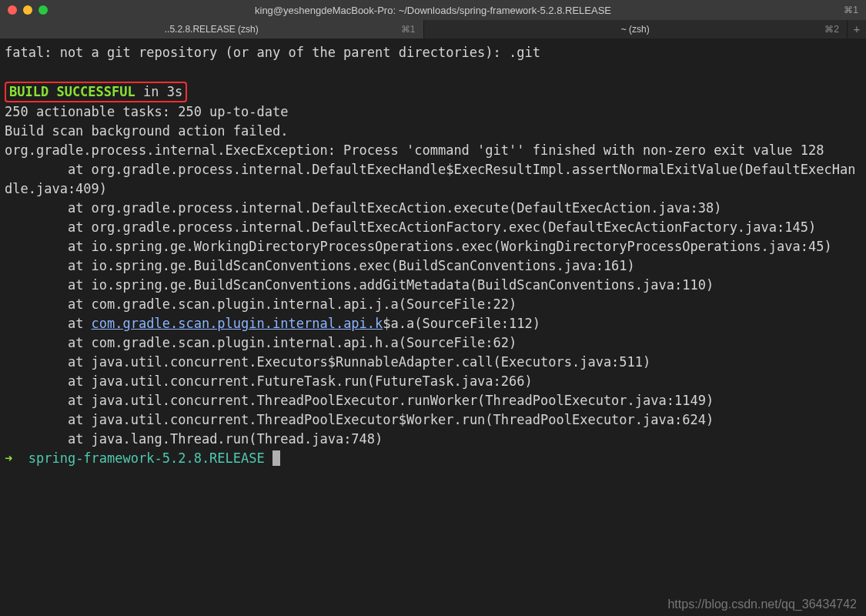 This screenshot has height=616, width=866. Describe the element at coordinates (17, 458) in the screenshot. I see `prompt-arrow: ➜` at that location.